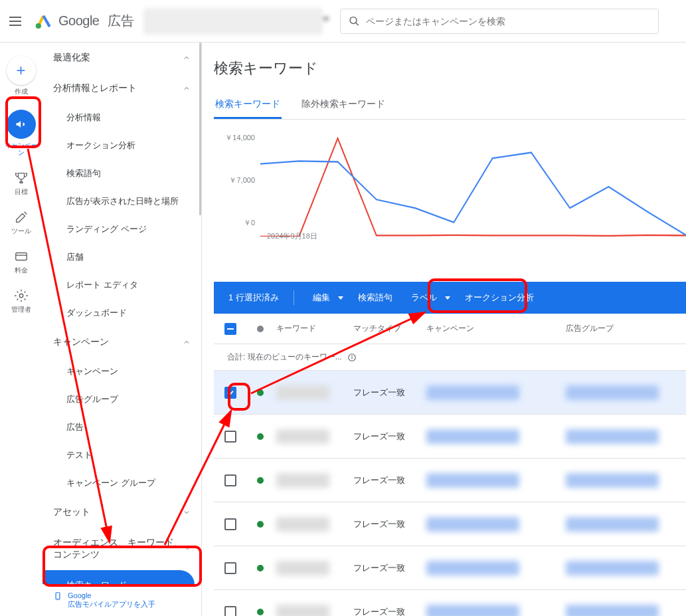 The height and width of the screenshot is (616, 686). I want to click on sn-optimize: 最適化案, so click(122, 58).